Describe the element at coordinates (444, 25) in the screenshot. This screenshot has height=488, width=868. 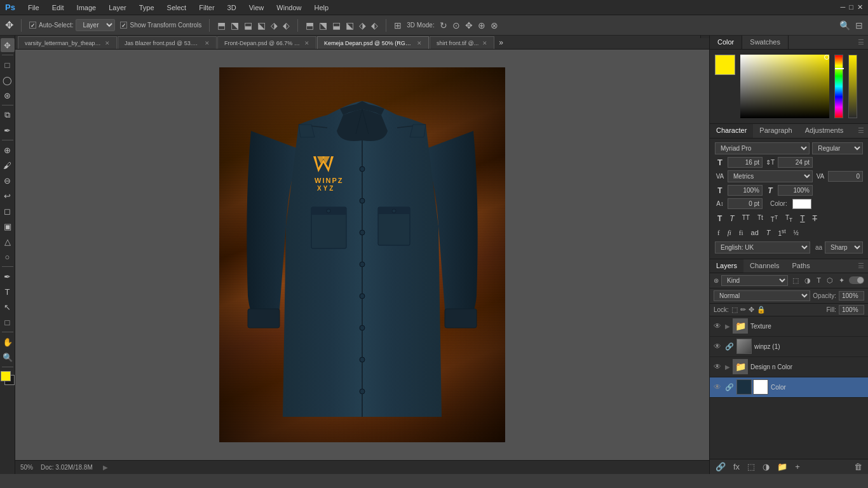
I see `3d-rotate-icon: ↻` at that location.